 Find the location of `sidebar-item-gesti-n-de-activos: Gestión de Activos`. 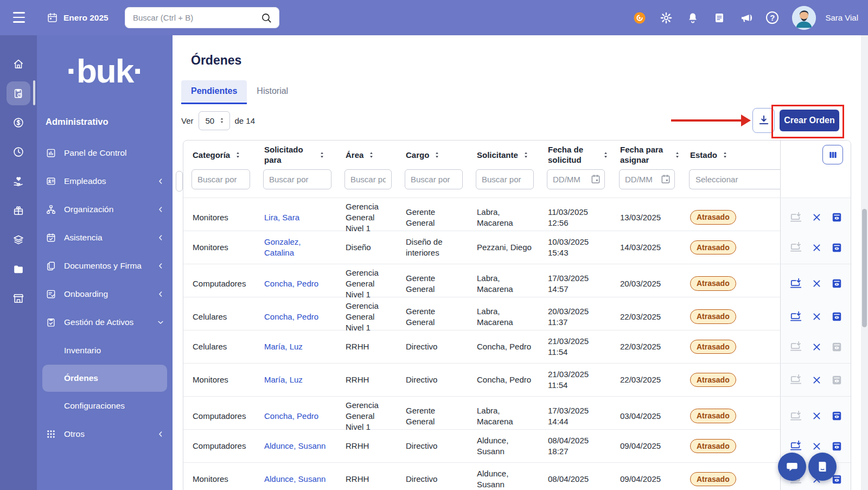

sidebar-item-gesti-n-de-activos: Gestión de Activos is located at coordinates (105, 322).